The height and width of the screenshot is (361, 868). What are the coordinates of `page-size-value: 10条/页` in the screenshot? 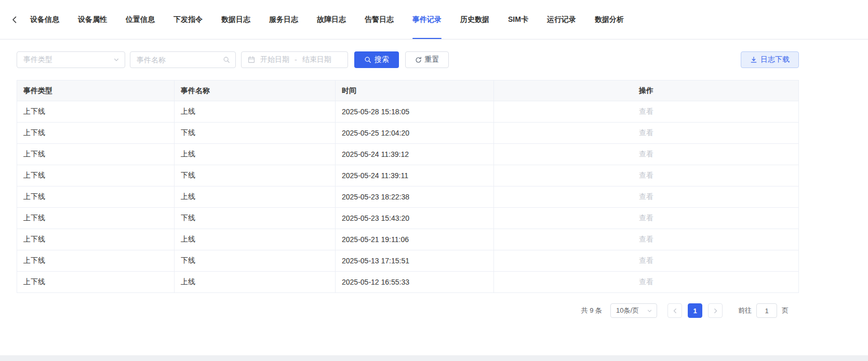 It's located at (627, 311).